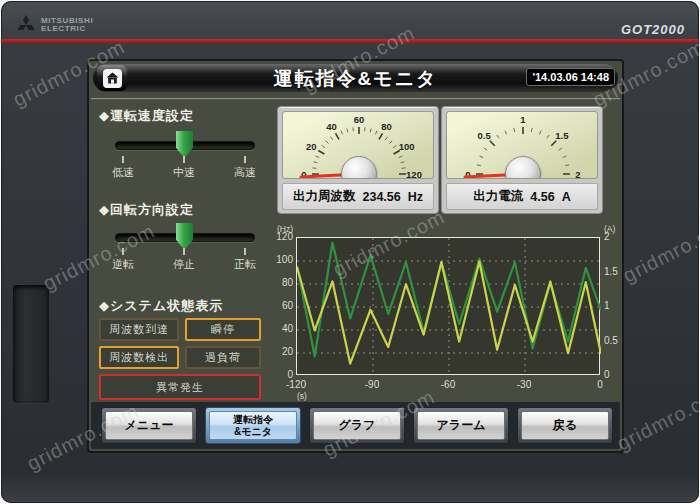 This screenshot has width=700, height=504. Describe the element at coordinates (253, 426) in the screenshot. I see `nav-button-operation-monitor: 運転指令 &モニタ` at that location.